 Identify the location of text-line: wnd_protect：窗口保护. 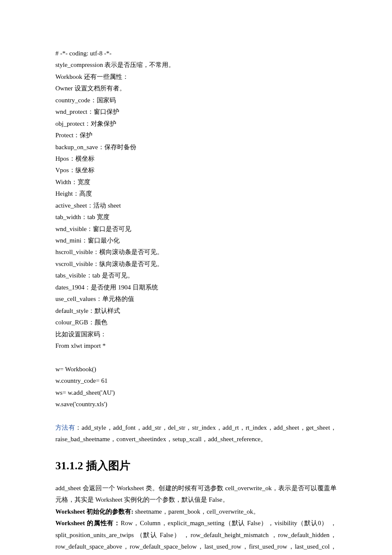
(196, 112).